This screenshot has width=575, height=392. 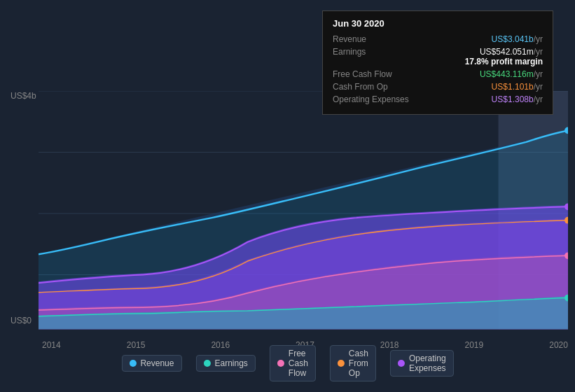 What do you see at coordinates (517, 87) in the screenshot?
I see `tooltip-cashfromop-value: US$1.101b/yr` at bounding box center [517, 87].